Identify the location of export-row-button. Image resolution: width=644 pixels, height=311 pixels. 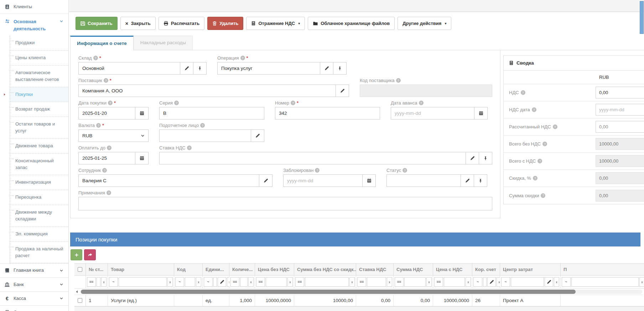
(90, 255).